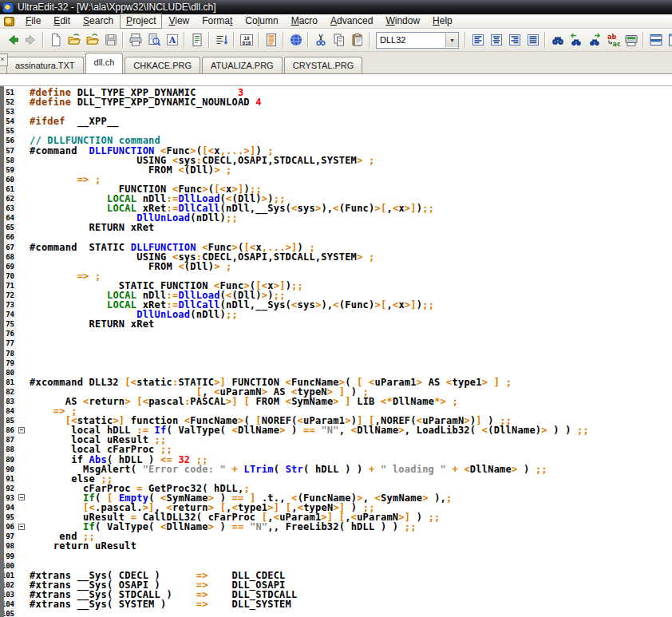 The height and width of the screenshot is (617, 672). Describe the element at coordinates (338, 40) in the screenshot. I see `copy-icon` at that location.